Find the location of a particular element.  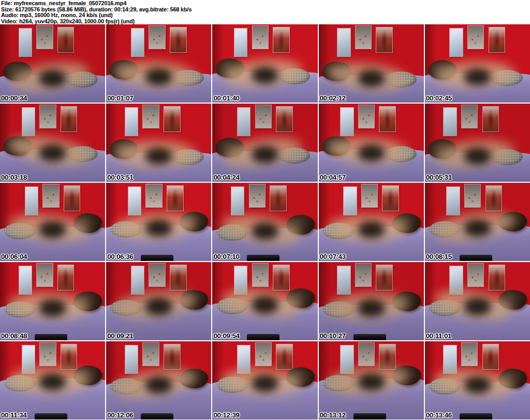

video-thumbnail: 00:12:06 is located at coordinates (158, 380).